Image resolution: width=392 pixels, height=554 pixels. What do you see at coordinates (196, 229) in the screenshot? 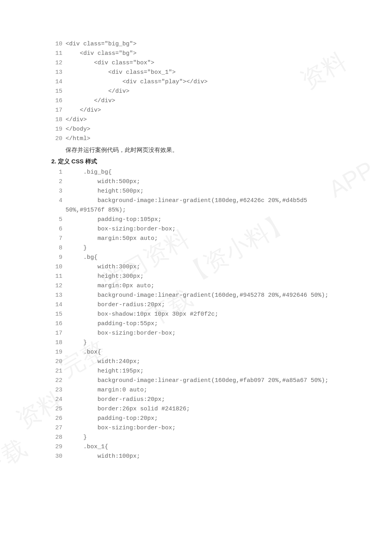
I see `code-line: 6 box-sizing:border-box;` at bounding box center [196, 229].